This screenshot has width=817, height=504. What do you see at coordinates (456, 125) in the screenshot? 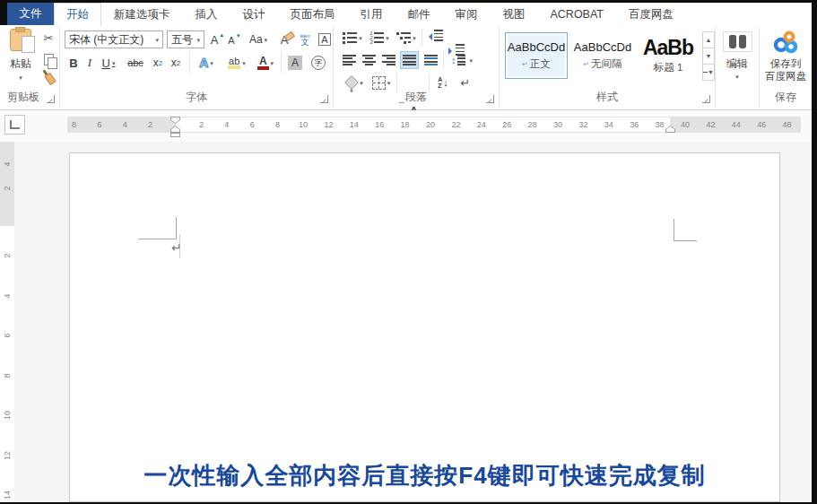
I see `h-ruler-number: 22` at bounding box center [456, 125].